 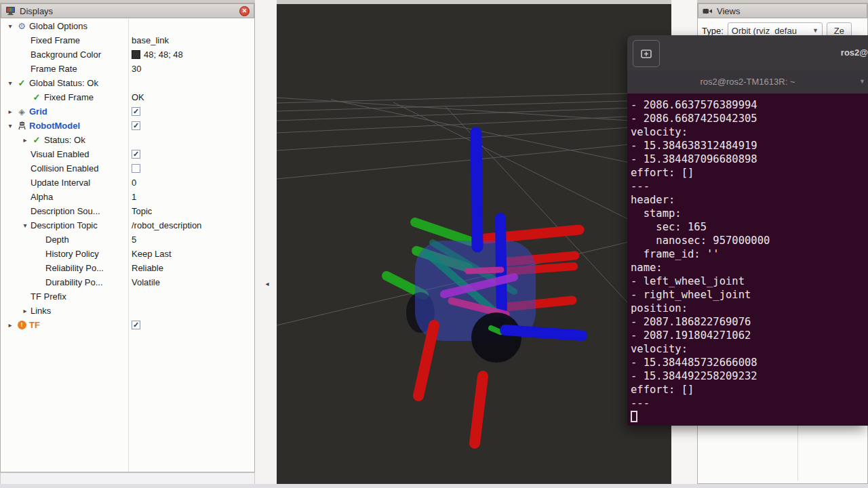 I want to click on displays-panel-icon, so click(x=11, y=11).